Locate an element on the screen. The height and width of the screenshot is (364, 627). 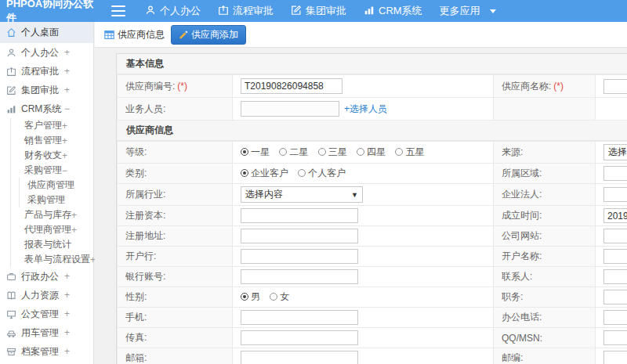
fax-input is located at coordinates (299, 338).